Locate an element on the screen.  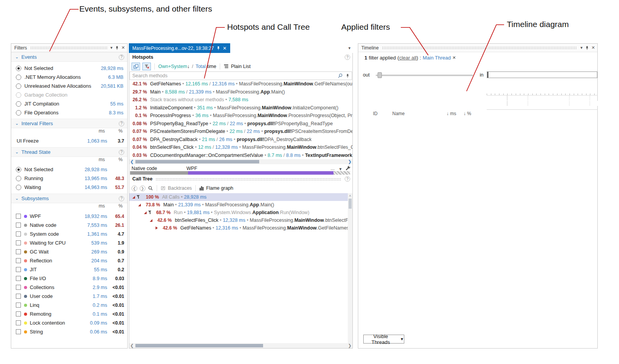
filter-row: Waiting14,963 ms51.7 is located at coordinates (69, 187).